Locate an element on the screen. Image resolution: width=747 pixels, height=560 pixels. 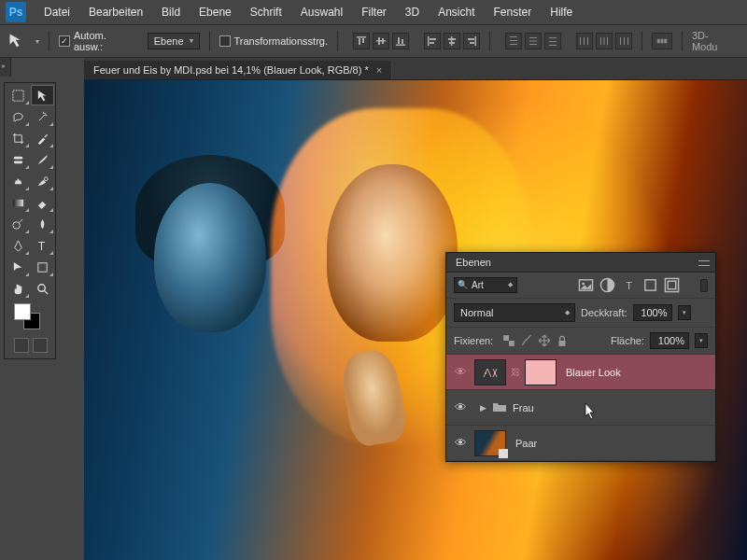
distribute-left-icon is located at coordinates (585, 41).